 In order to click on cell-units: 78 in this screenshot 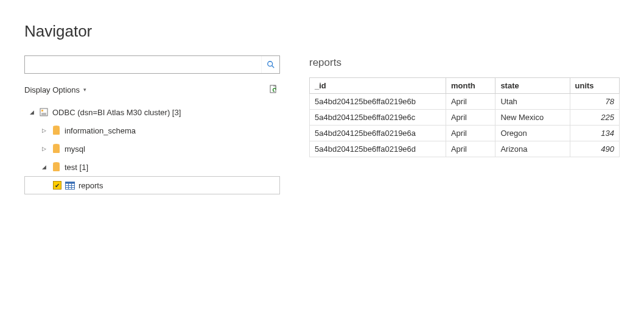, I will do `click(594, 102)`.